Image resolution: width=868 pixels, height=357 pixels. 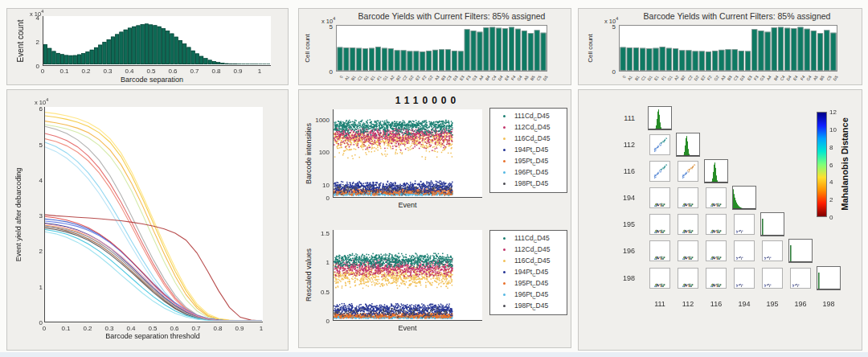 I want to click on channel-legend-2: 111CdCD45112CdCD45116CdCD45194PtCD45195P…, so click(x=529, y=273).